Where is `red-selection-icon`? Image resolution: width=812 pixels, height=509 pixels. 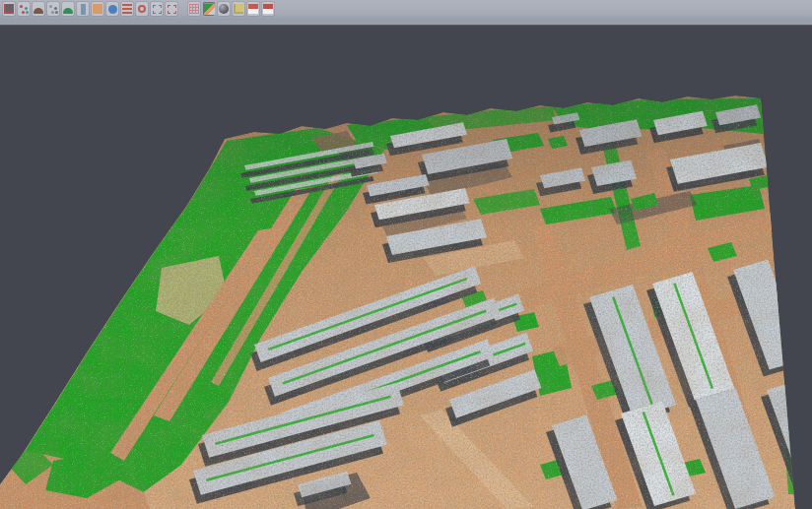
red-selection-icon is located at coordinates (157, 9).